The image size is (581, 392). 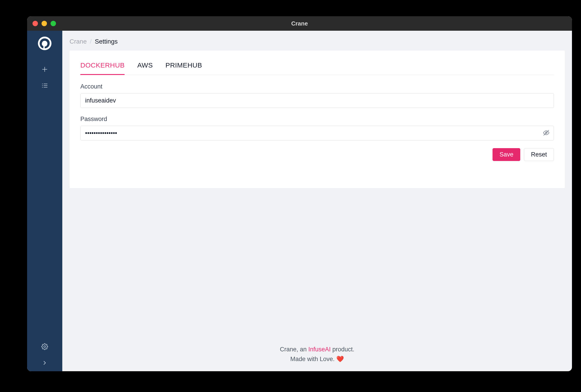 I want to click on footer-text-post: product., so click(x=342, y=350).